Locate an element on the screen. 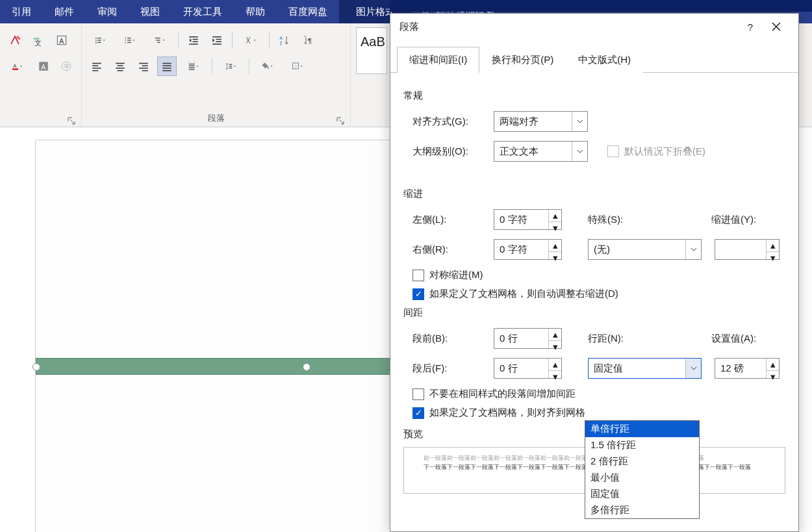  spacing-at-spinner: 12 磅 ▴▾ is located at coordinates (747, 368).